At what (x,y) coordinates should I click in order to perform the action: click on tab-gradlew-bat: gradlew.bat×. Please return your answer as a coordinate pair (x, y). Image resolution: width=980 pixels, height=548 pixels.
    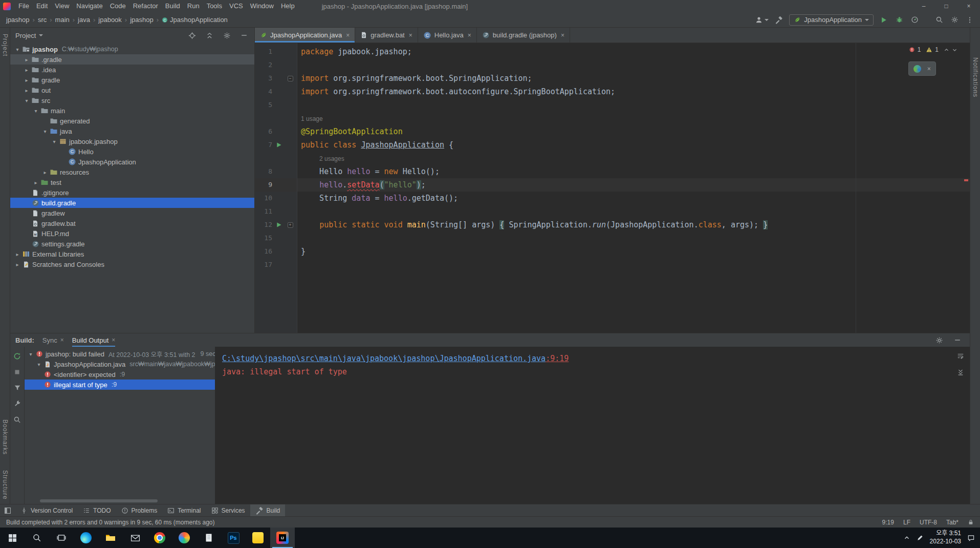
    Looking at the image, I should click on (387, 35).